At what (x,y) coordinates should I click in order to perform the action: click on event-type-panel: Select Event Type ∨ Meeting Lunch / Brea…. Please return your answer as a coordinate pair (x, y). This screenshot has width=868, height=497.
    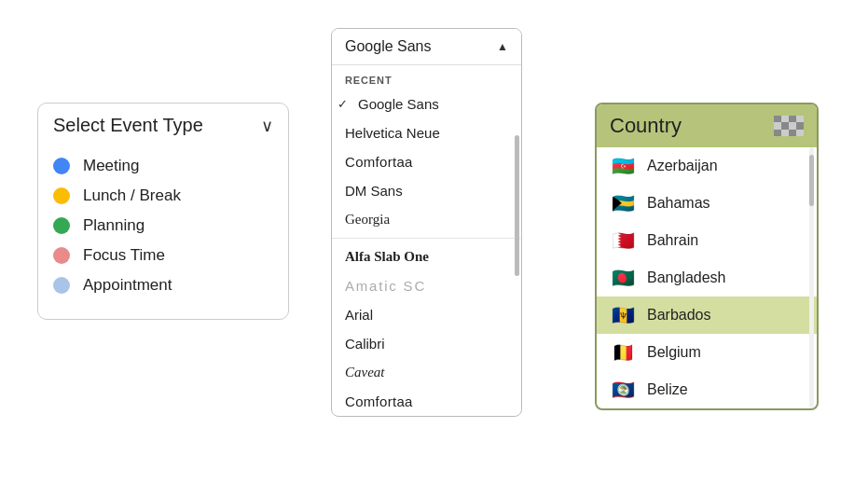
    Looking at the image, I should click on (163, 211).